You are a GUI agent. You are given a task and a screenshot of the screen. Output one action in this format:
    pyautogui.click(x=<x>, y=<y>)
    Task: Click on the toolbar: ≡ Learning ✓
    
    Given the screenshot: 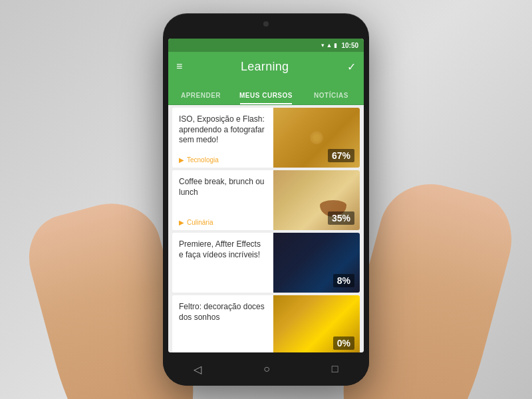 What is the action you would take?
    pyautogui.click(x=266, y=66)
    